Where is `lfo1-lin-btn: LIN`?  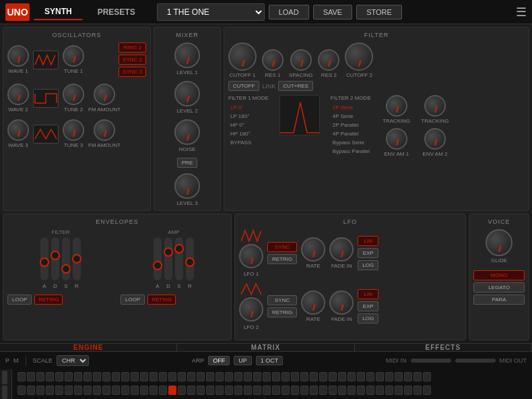
lfo1-lin-btn: LIN is located at coordinates (368, 241).